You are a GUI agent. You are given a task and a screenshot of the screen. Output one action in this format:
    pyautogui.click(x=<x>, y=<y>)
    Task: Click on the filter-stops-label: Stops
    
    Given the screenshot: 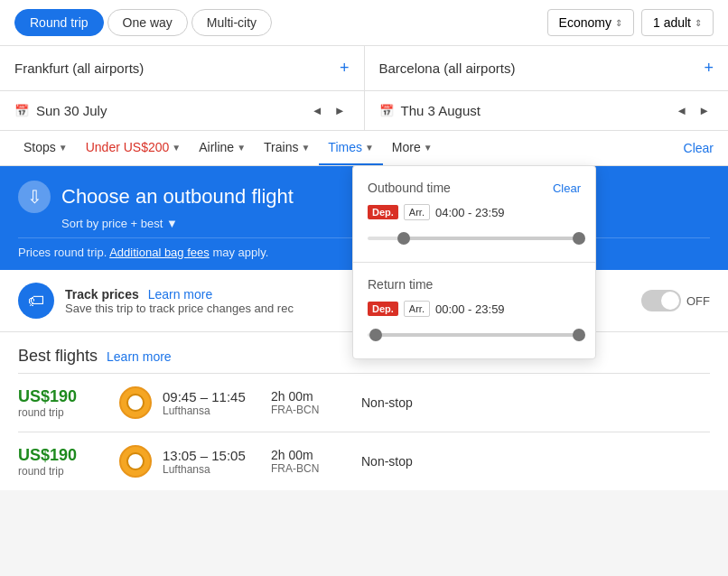 What is the action you would take?
    pyautogui.click(x=40, y=147)
    